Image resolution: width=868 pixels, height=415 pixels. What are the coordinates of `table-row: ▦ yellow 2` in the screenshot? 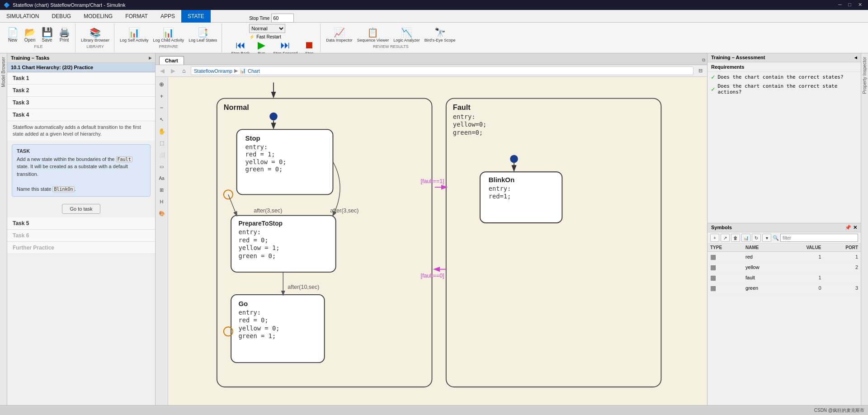 It's located at (784, 268).